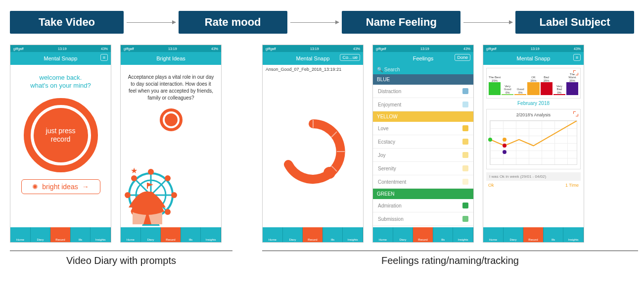 Image resolution: width=644 pixels, height=308 pixels. What do you see at coordinates (423, 58) in the screenshot?
I see `nav-bar: Feelings Done` at bounding box center [423, 58].